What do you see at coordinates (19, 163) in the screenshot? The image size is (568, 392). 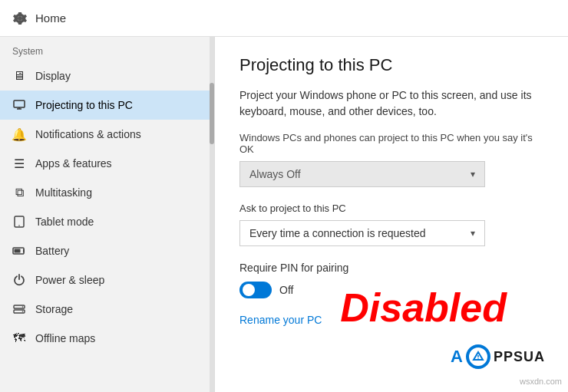 I see `apps-icon: ☰` at bounding box center [19, 163].